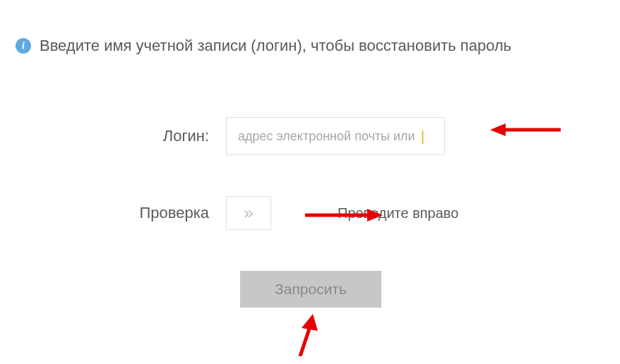 This screenshot has width=620, height=364. What do you see at coordinates (318, 46) in the screenshot?
I see `info-banner: i Введите имя учетной записи (логин), чт…` at bounding box center [318, 46].